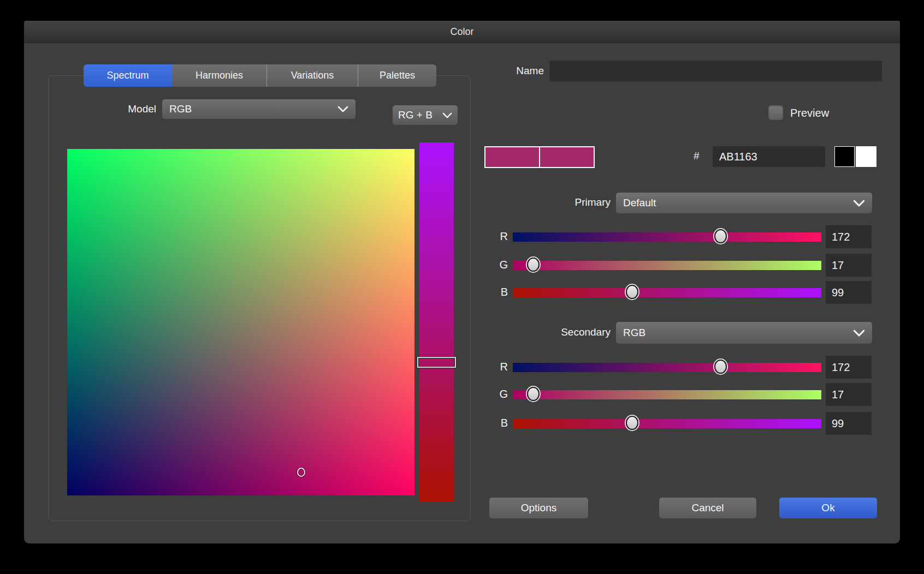 The width and height of the screenshot is (924, 574). What do you see at coordinates (462, 32) in the screenshot?
I see `title-bar: Color` at bounding box center [462, 32].